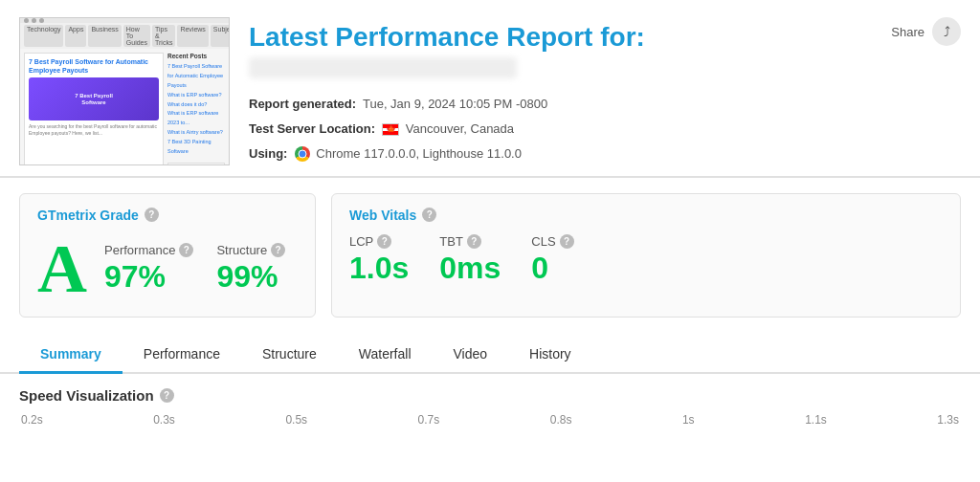 Image resolution: width=980 pixels, height=482 pixels. What do you see at coordinates (196, 119) in the screenshot?
I see `thumbnail-link-3: What is ERP software 2023 to...` at bounding box center [196, 119].